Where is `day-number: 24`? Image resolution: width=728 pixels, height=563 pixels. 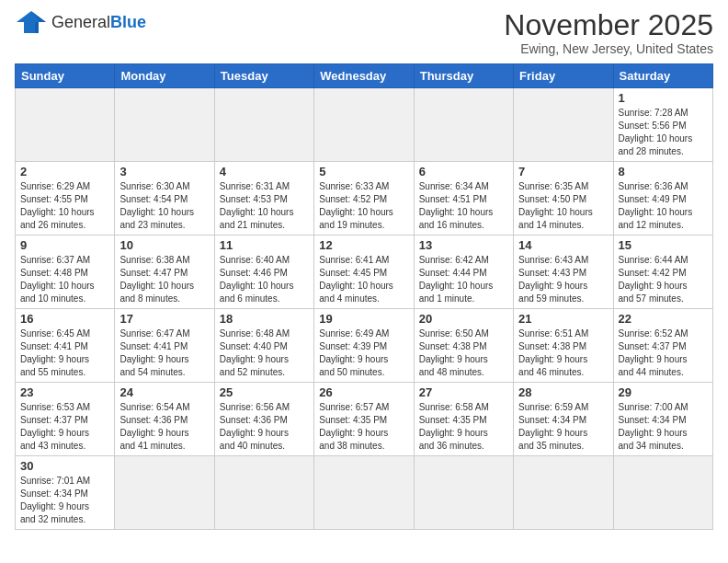
day-number: 24 is located at coordinates (164, 392).